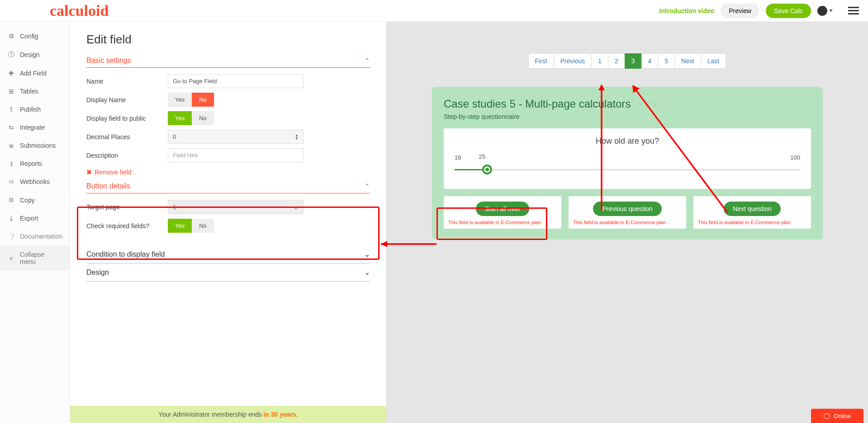 This screenshot has width=868, height=423. What do you see at coordinates (35, 55) in the screenshot?
I see `sidebar-item-design: ⓉDesign` at bounding box center [35, 55].